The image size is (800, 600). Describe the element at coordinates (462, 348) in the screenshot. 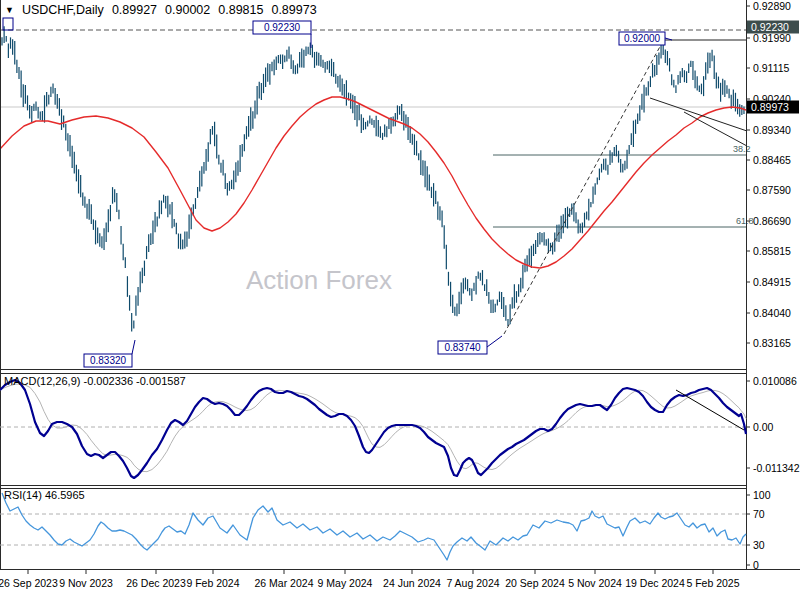

I see `price-annotation-label: 0.83740` at that location.